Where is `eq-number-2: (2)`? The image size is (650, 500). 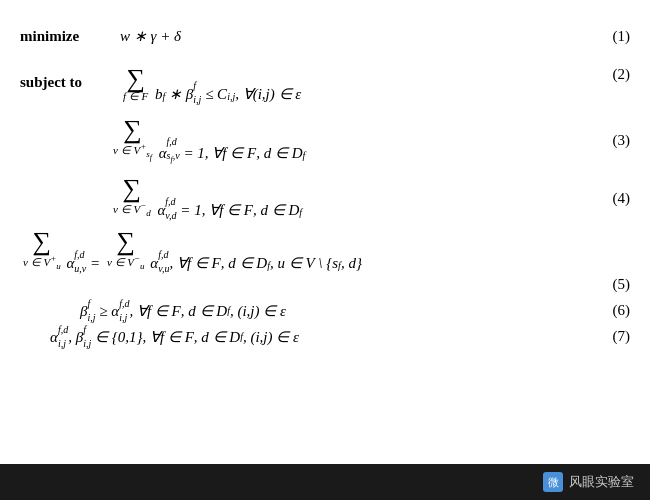 eq-number-2: (2) is located at coordinates (622, 74).